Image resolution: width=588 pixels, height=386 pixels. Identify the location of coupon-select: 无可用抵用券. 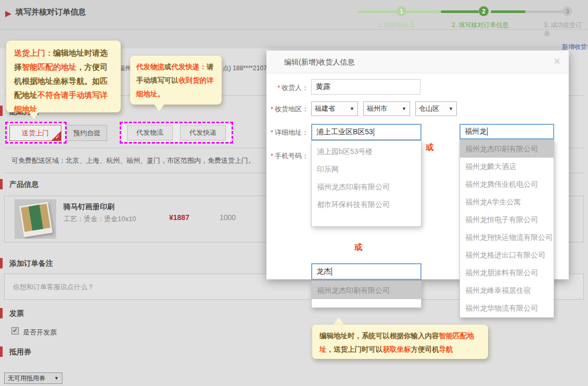
(33, 378).